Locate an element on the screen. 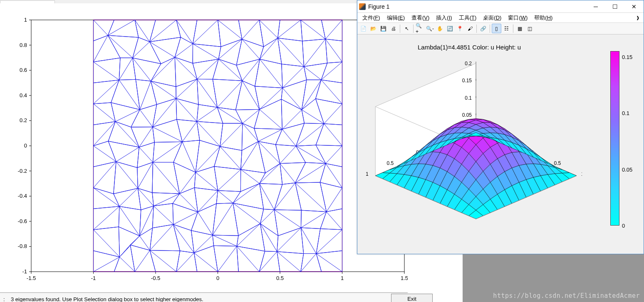  status-bar: : 3 eigenvalues found. Use Plot Selectio… is located at coordinates (204, 297).